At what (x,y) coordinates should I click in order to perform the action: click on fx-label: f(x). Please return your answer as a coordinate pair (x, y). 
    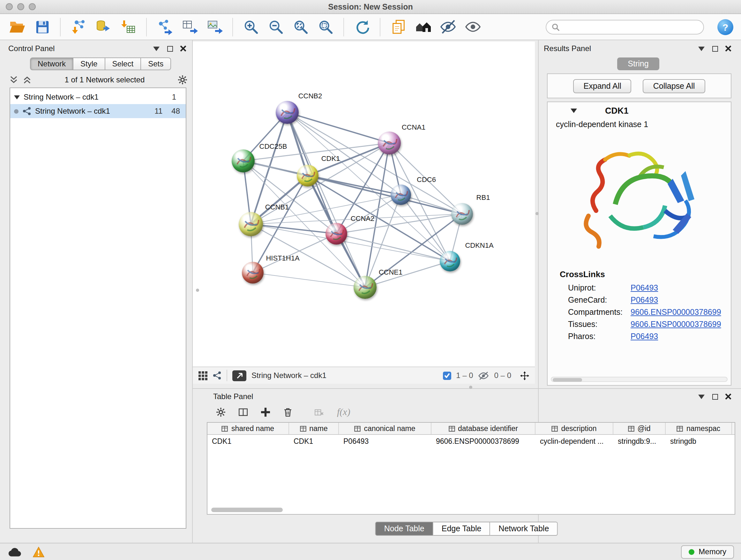
    Looking at the image, I should click on (344, 412).